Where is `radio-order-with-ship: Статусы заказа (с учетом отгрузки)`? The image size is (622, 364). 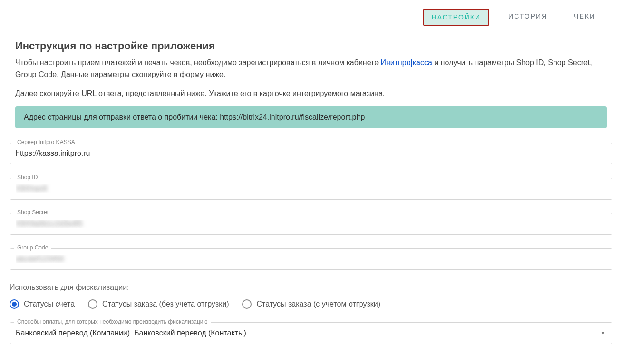
radio-order-with-ship: Статусы заказа (с учетом отгрузки) is located at coordinates (311, 304).